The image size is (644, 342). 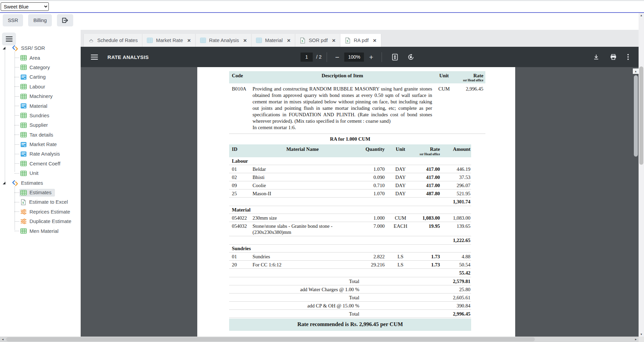 I want to click on tab-label: Schedule of Rates, so click(x=117, y=40).